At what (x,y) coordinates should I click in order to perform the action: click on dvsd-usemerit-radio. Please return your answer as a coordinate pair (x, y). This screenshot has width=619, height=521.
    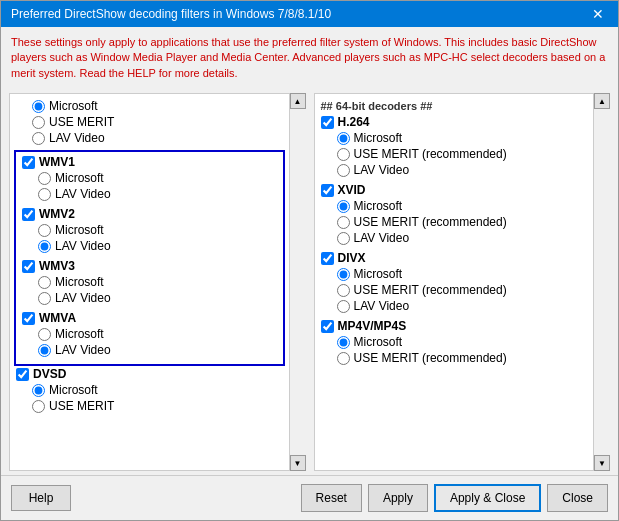
    Looking at the image, I should click on (38, 406).